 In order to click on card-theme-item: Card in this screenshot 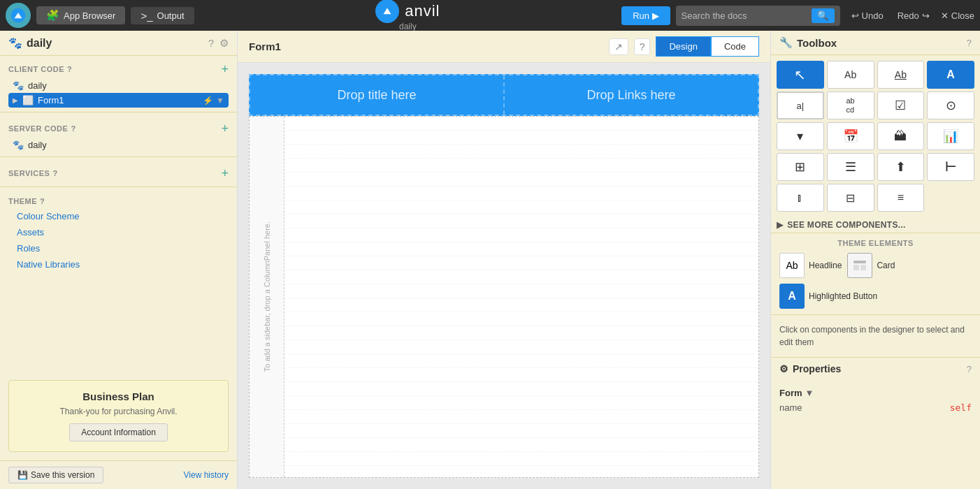, I will do `click(871, 265)`.